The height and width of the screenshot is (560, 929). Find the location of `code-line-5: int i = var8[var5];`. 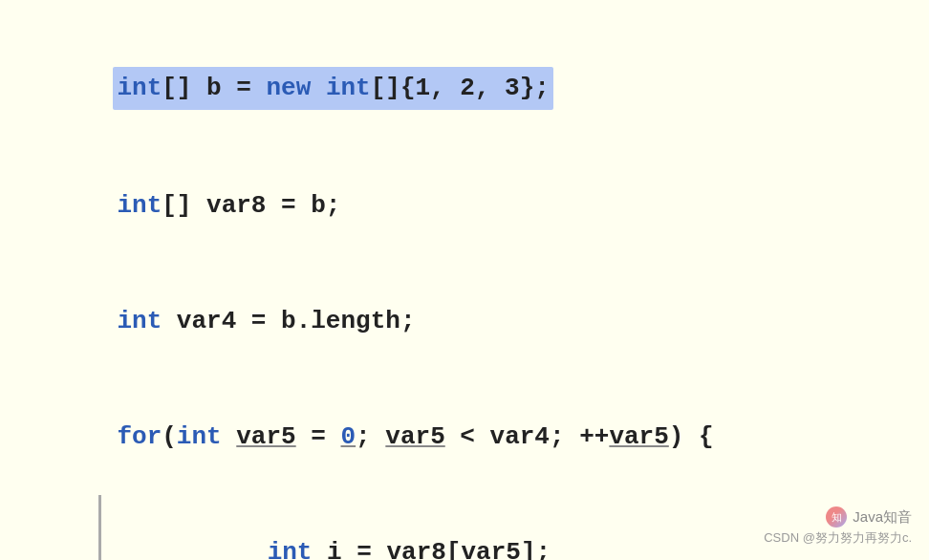

code-line-5: int i = var8[var5]; is located at coordinates (486, 528).